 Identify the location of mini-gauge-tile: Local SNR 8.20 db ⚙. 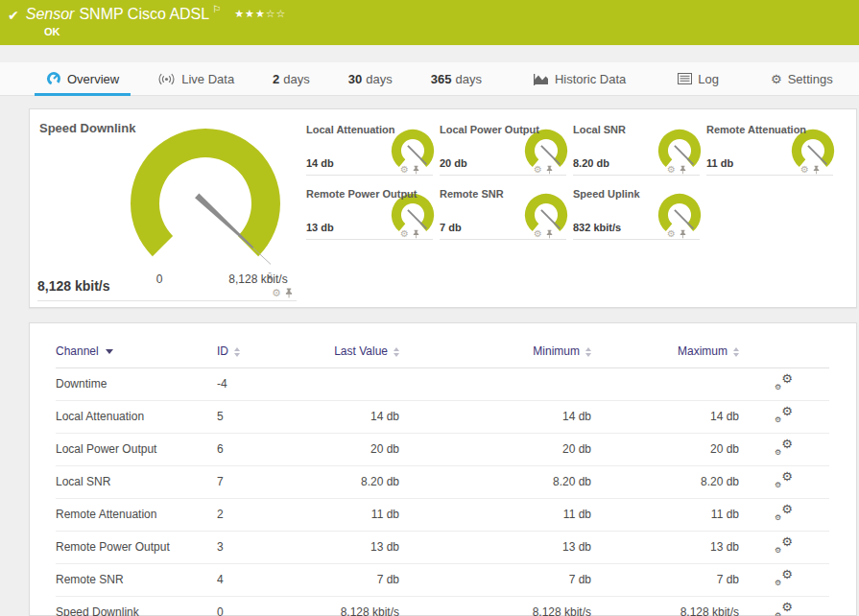
(639, 152).